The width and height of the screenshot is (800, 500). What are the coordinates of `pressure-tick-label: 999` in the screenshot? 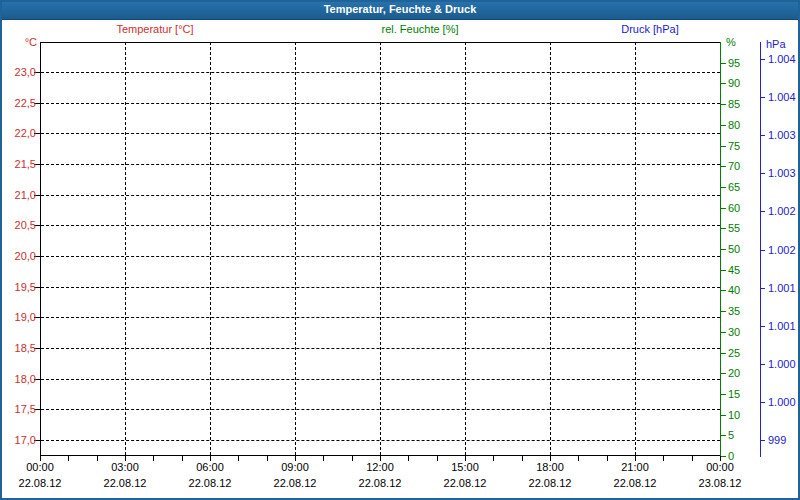 It's located at (777, 440).